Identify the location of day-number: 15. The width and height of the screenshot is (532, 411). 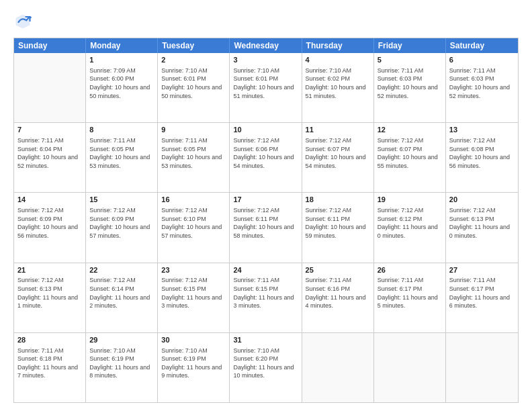
(122, 200).